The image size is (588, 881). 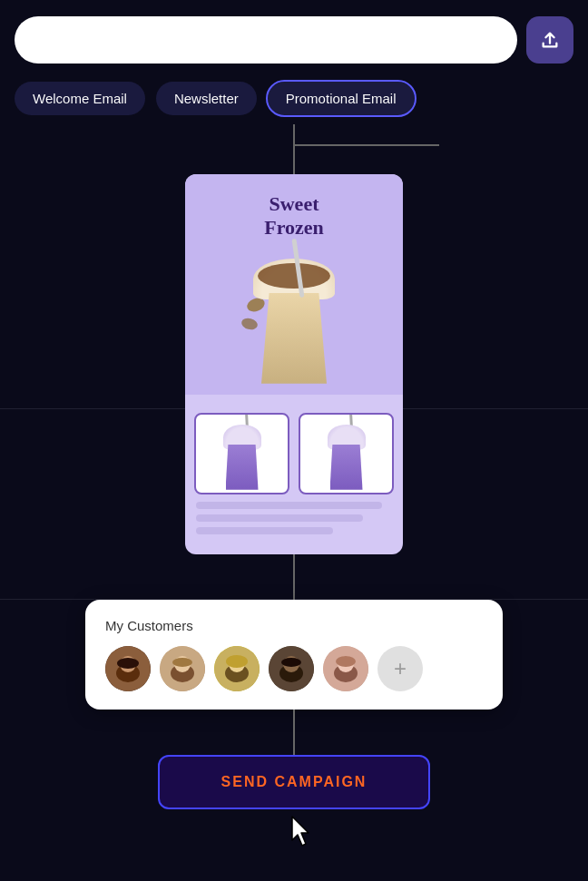 What do you see at coordinates (294, 36) in the screenshot?
I see `search-area` at bounding box center [294, 36].